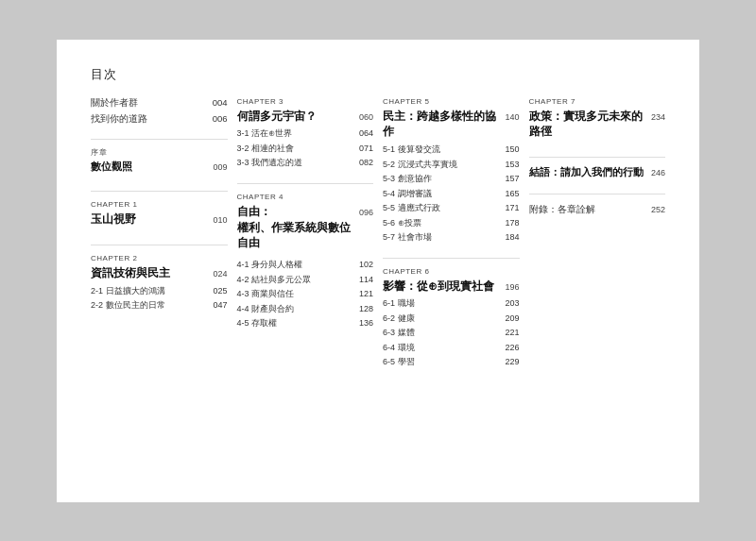 This screenshot has height=541, width=756. Describe the element at coordinates (658, 174) in the screenshot. I see `conclusion-num: 246` at that location.